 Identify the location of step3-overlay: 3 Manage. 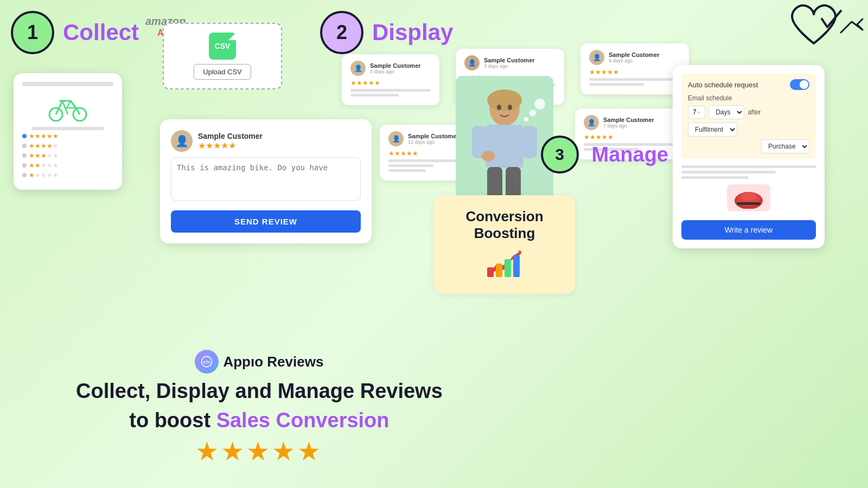
(604, 155).